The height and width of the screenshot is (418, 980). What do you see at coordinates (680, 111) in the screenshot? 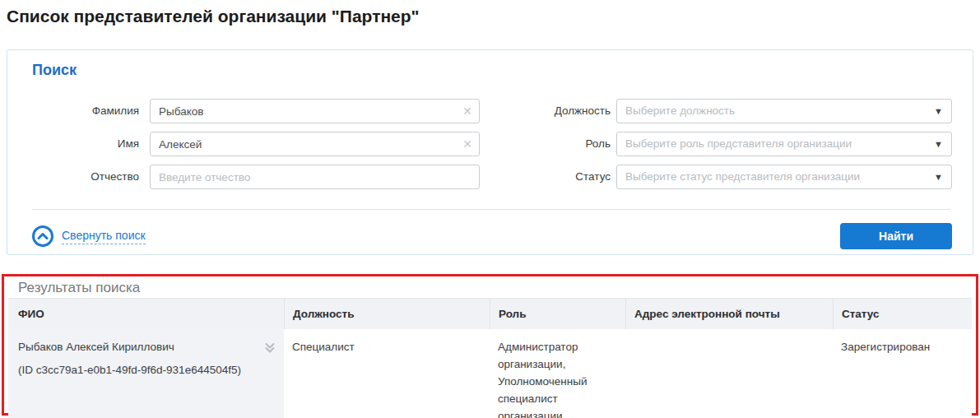
I see `position-select-placeholder: Выберите должность` at bounding box center [680, 111].